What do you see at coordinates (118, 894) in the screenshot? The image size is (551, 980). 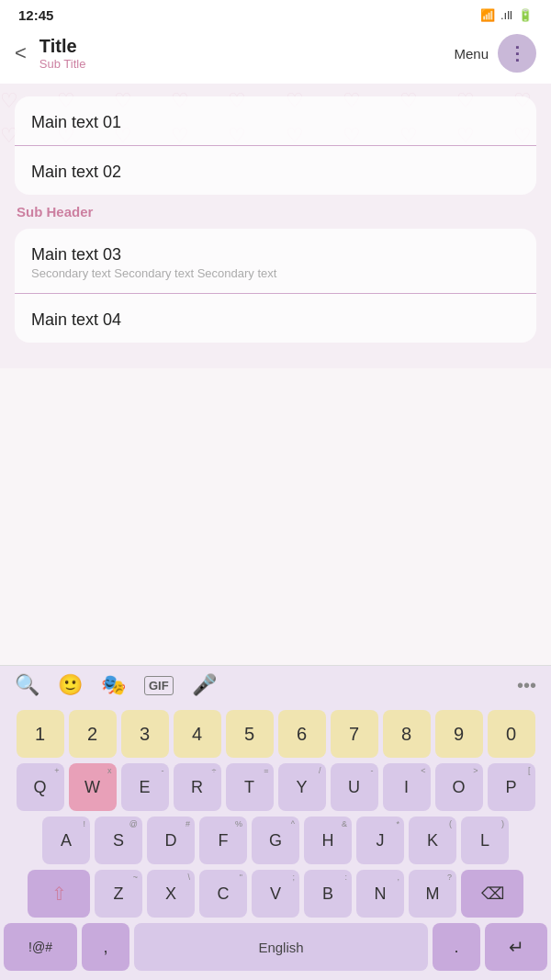 I see `key-z: ~Z` at bounding box center [118, 894].